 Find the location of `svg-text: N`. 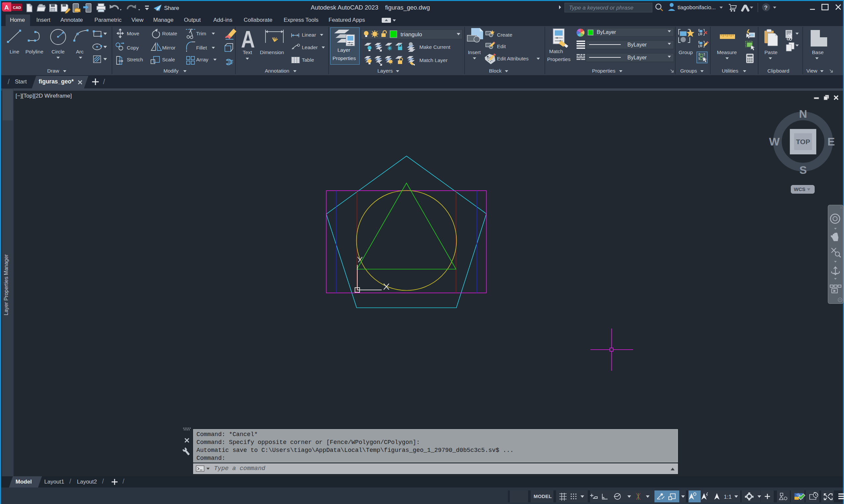

svg-text: N is located at coordinates (803, 114).